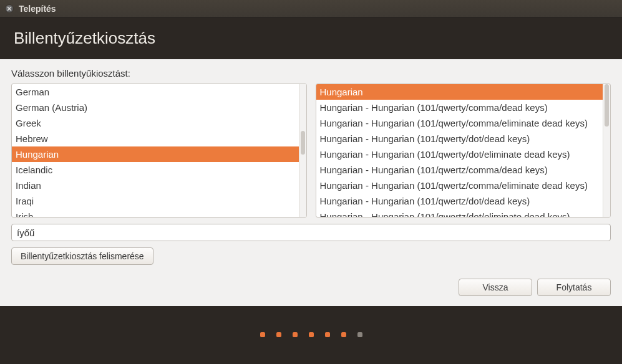 This screenshot has height=364, width=622. I want to click on progress-dots, so click(311, 322).